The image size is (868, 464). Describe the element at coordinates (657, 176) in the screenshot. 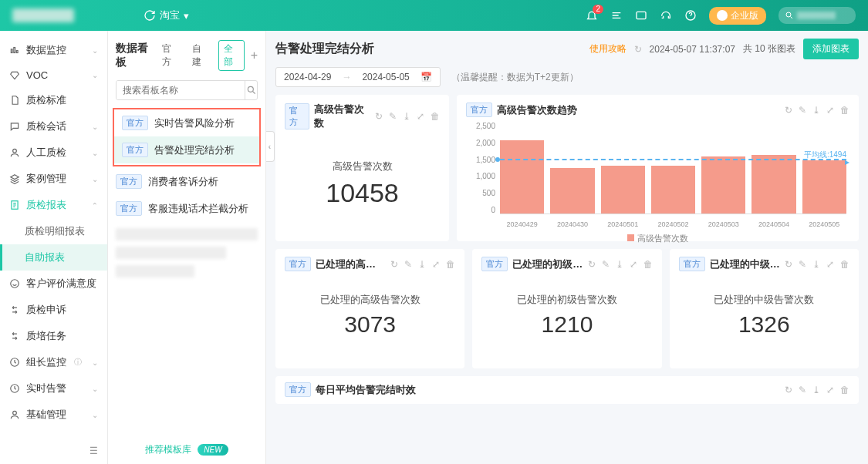

I see `bar-chart: 2,5002,0001,5001,0005000 平均线:1494▸ 20240…` at that location.